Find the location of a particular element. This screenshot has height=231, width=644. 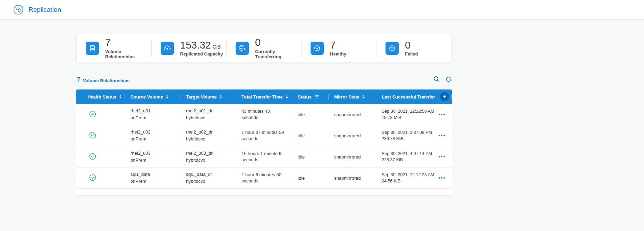

table-row: rhel2_u03 onPrem rhel2_u03_dr hybridcvo … is located at coordinates (264, 157).